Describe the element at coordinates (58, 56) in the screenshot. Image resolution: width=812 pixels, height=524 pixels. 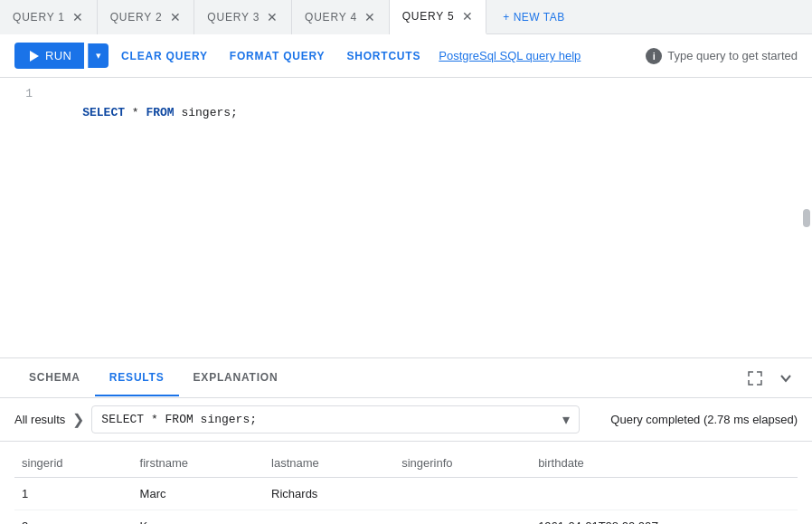
I see `run-label: RUN` at that location.